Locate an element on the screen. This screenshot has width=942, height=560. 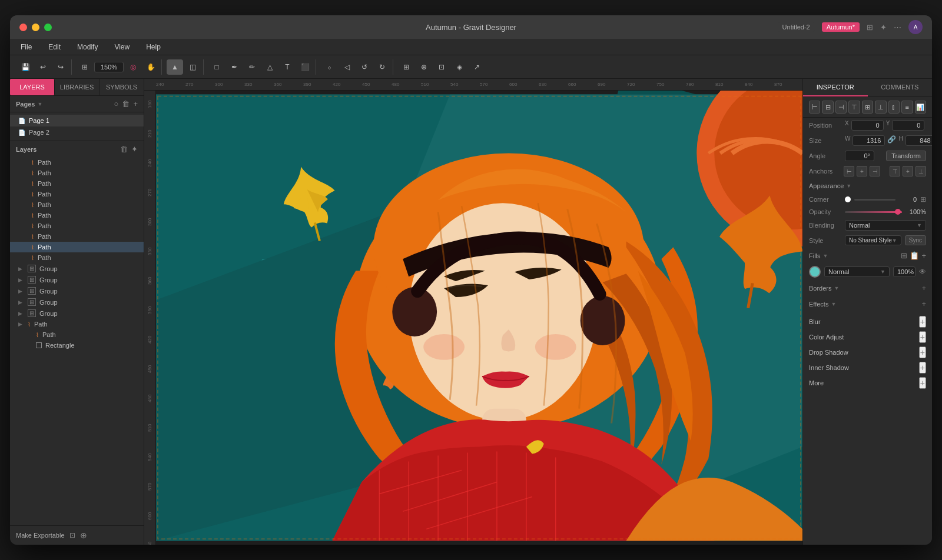
rotate-cw-button: ↻ is located at coordinates (382, 67).